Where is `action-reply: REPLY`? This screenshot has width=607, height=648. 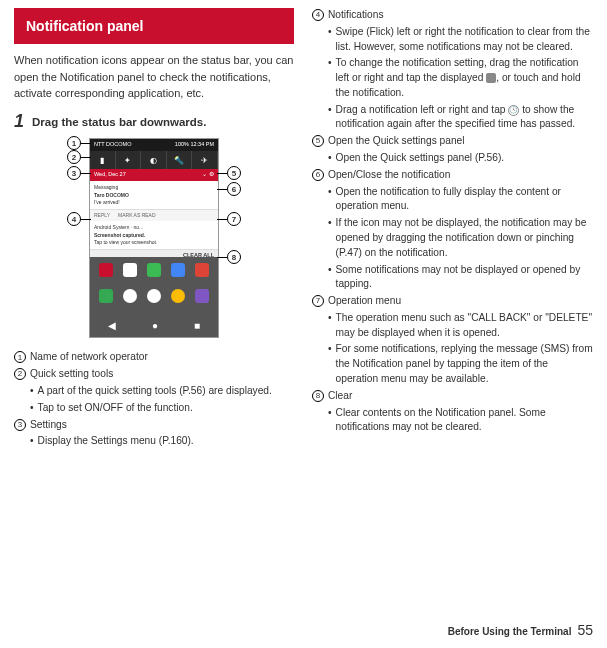 action-reply: REPLY is located at coordinates (102, 216).